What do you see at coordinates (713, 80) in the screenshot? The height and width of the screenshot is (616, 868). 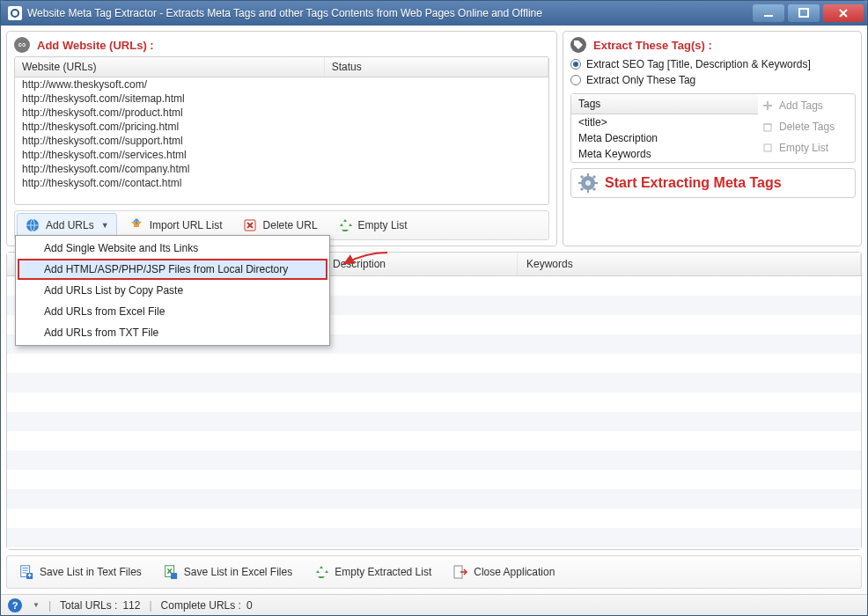 I see `radio-extract-only-these: Extract Only These Tag` at bounding box center [713, 80].